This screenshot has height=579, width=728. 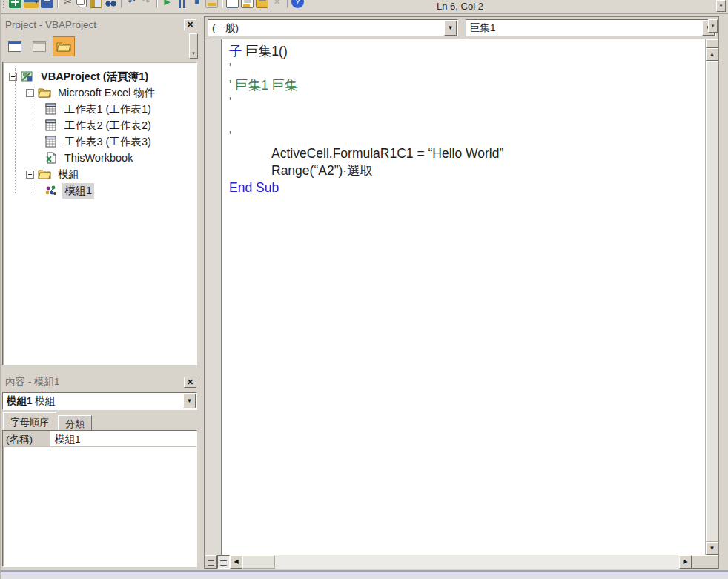 What do you see at coordinates (4, 4) in the screenshot?
I see `toolbar-grip` at bounding box center [4, 4].